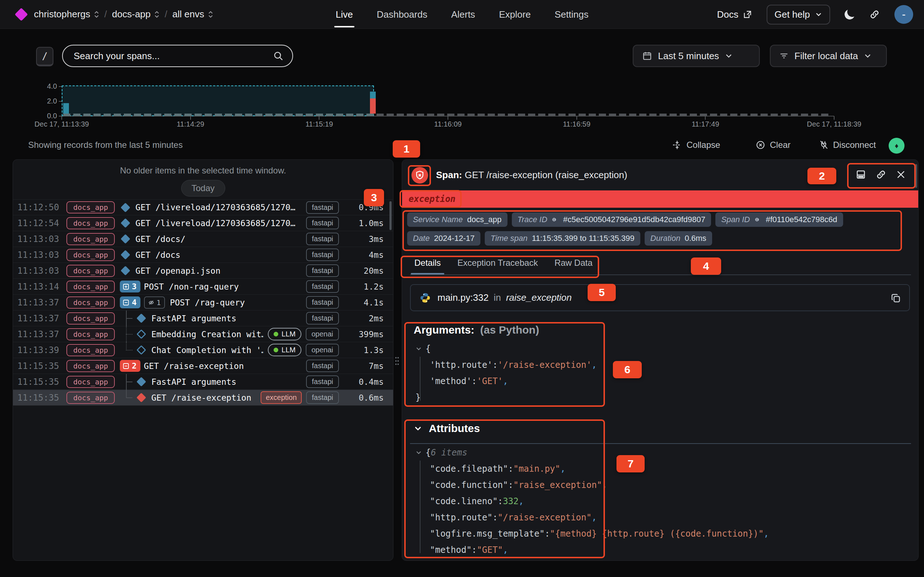 Image resolution: width=924 pixels, height=577 pixels. I want to click on code-token: 'method', so click(451, 381).